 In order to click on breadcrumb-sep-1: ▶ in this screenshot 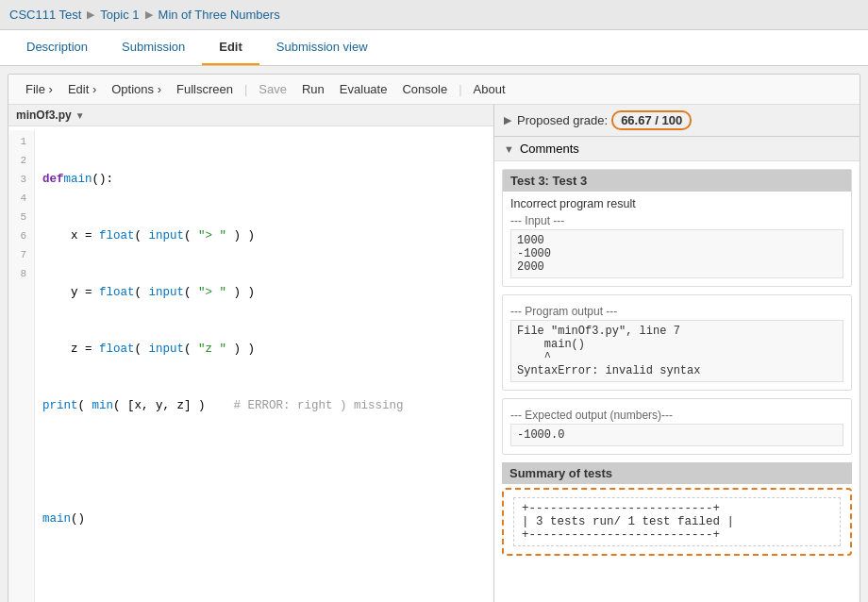, I will do `click(91, 15)`.